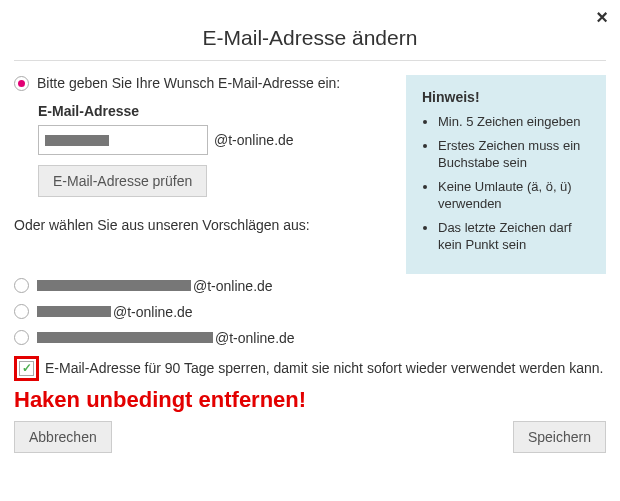 This screenshot has height=501, width=620. Describe the element at coordinates (22, 84) in the screenshot. I see `radio-custom-email` at that location.